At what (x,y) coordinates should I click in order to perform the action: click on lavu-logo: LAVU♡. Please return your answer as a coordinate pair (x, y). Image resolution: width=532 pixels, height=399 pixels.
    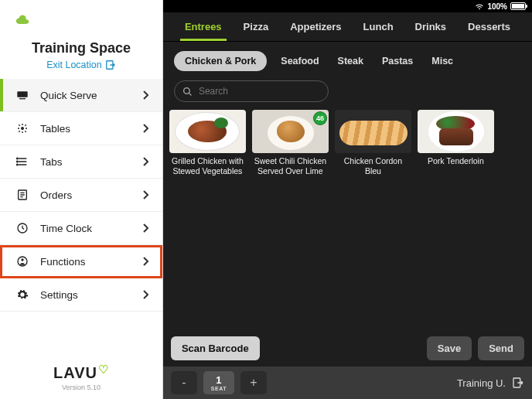
    Looking at the image, I should click on (81, 373).